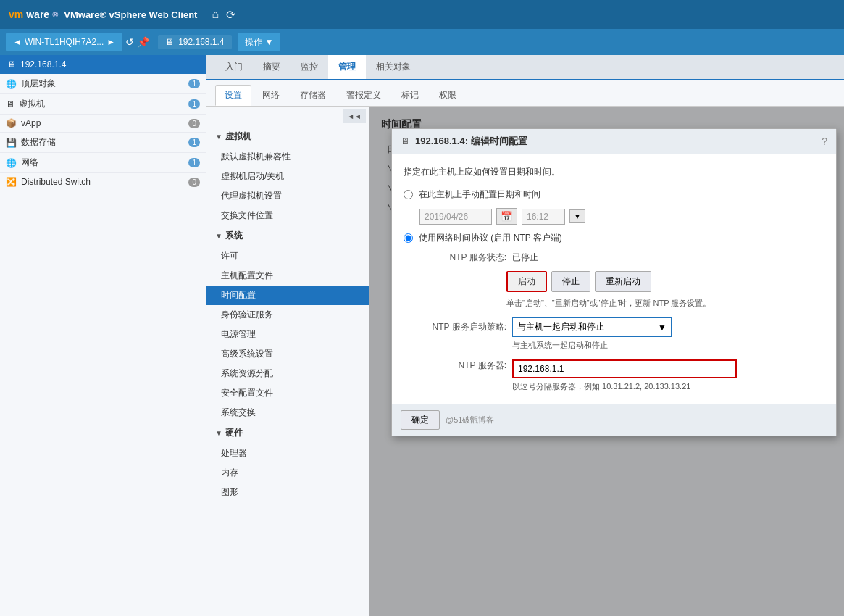 This screenshot has height=616, width=844. What do you see at coordinates (272, 68) in the screenshot?
I see `tab-summary: 摘要` at bounding box center [272, 68].